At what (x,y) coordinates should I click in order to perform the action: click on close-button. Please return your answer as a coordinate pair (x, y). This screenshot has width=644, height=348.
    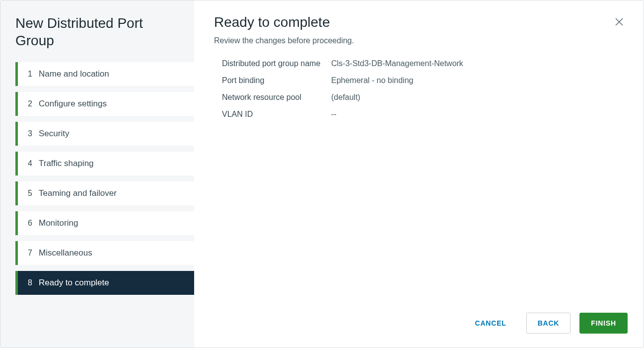
    Looking at the image, I should click on (619, 23).